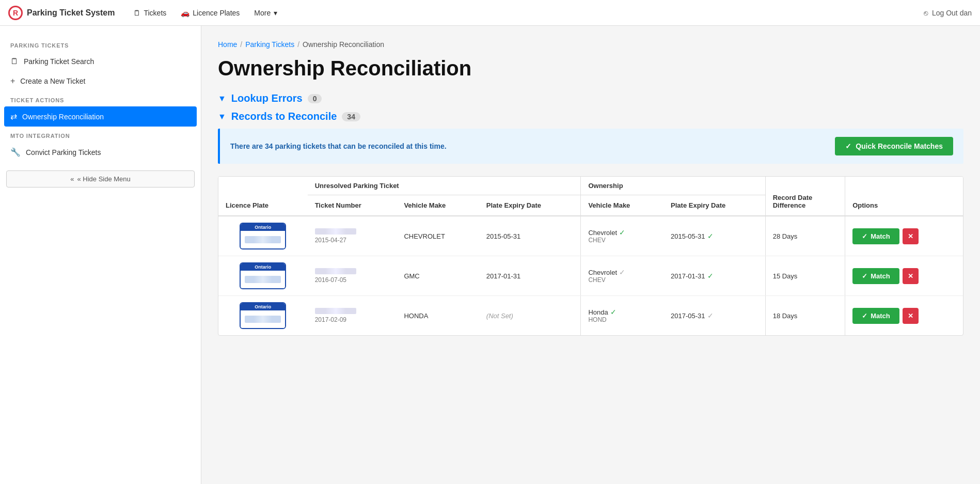  I want to click on plate-expiry-not-set: (Not Set), so click(500, 316).